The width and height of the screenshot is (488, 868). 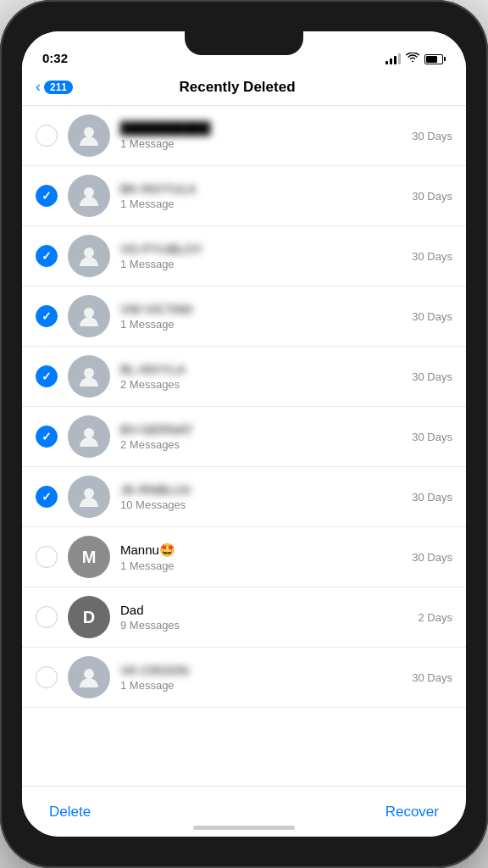 I want to click on contact-info: Dad9 Messages, so click(x=266, y=617).